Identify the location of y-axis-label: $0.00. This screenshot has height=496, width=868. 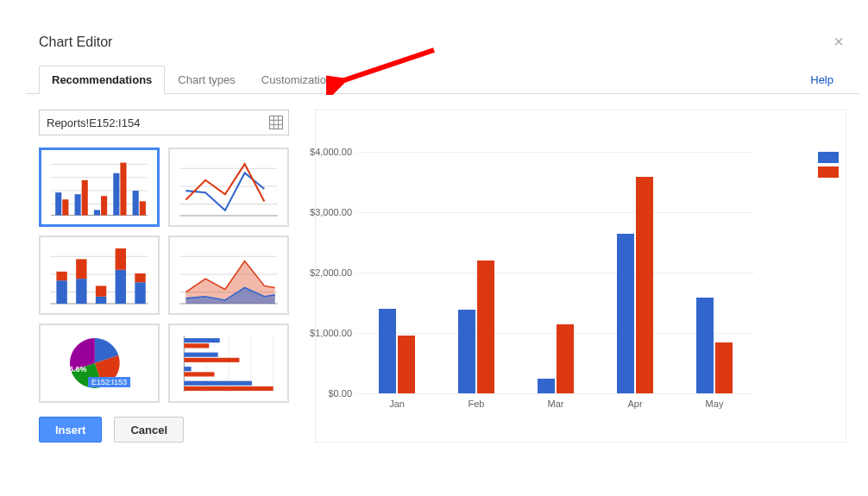
(340, 393).